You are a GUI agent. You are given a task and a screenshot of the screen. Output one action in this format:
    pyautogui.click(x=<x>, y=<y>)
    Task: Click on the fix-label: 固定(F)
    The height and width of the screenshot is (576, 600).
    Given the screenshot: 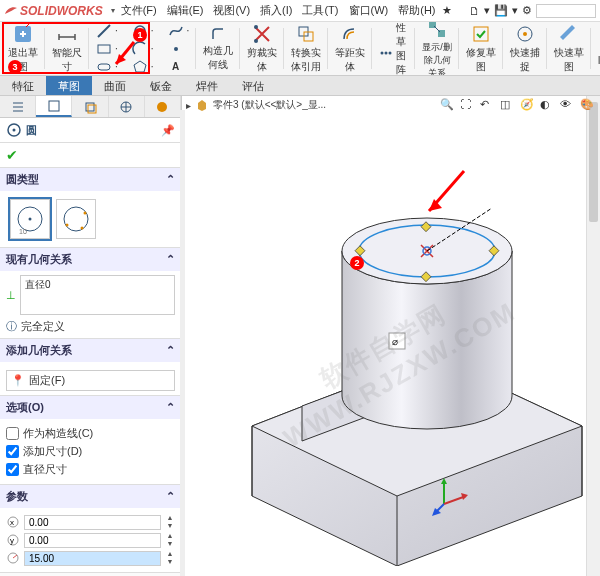 What is the action you would take?
    pyautogui.click(x=47, y=380)
    